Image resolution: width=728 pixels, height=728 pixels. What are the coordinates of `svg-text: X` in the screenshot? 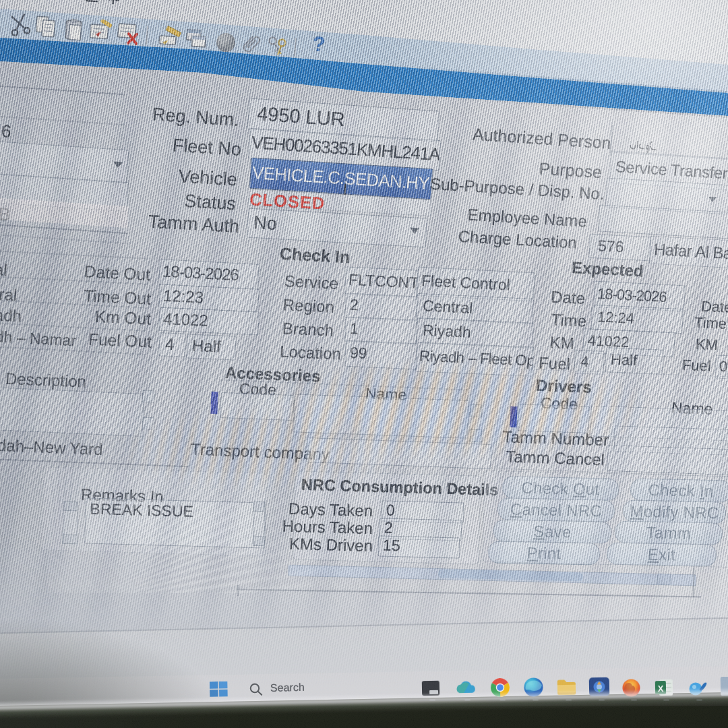 It's located at (661, 689).